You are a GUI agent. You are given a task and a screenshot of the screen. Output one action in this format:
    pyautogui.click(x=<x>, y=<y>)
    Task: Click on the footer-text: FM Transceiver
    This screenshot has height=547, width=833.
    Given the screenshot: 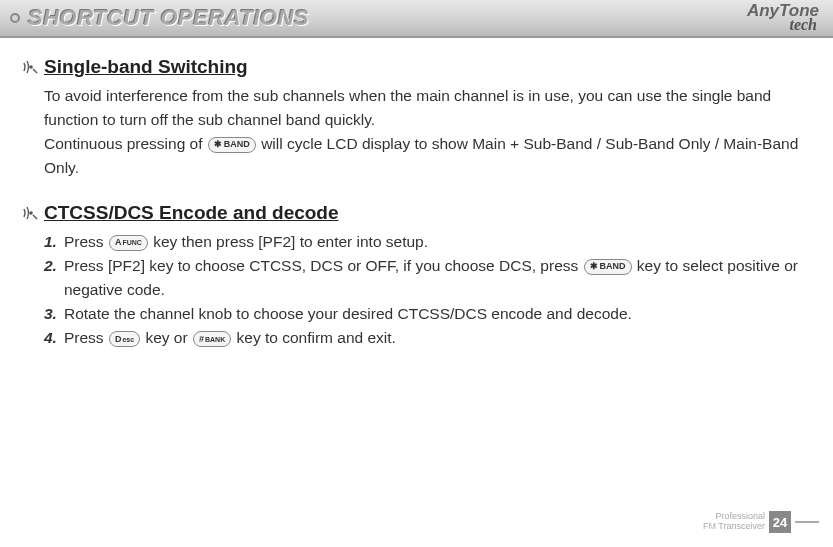 What is the action you would take?
    pyautogui.click(x=734, y=527)
    